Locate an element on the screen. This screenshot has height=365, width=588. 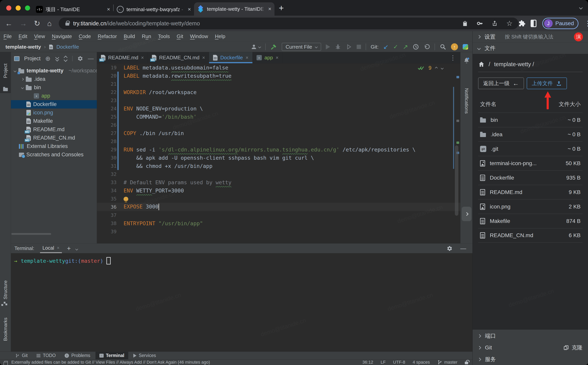
tool-window-button-todo: TODO is located at coordinates (46, 356).